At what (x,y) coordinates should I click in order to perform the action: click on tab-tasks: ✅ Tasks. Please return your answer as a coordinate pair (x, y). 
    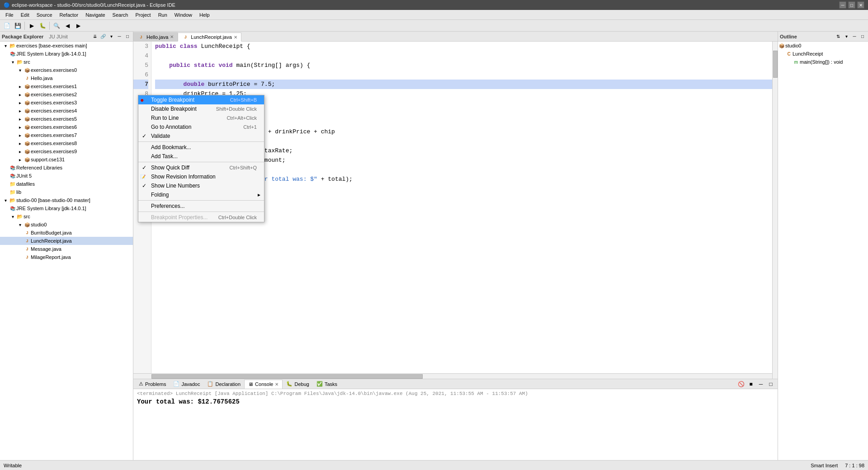
    Looking at the image, I should click on (327, 384).